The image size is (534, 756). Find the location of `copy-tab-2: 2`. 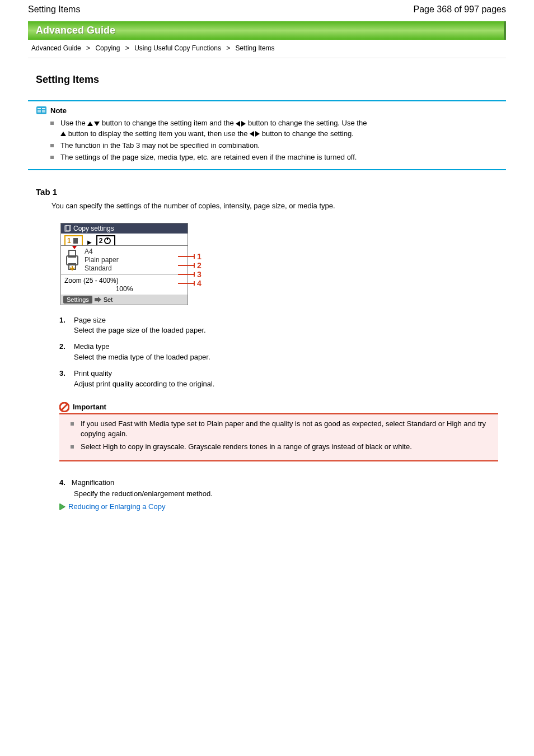

copy-tab-2: 2 is located at coordinates (106, 240).